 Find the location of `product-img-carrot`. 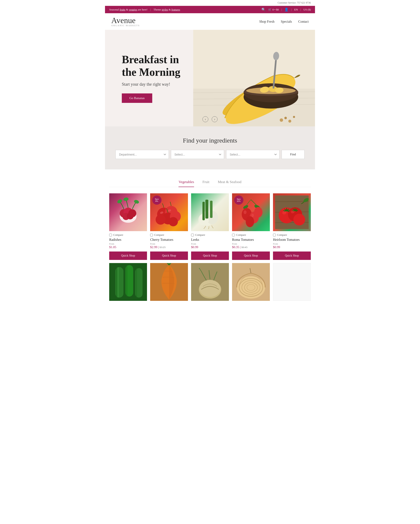

product-img-carrot is located at coordinates (169, 282).